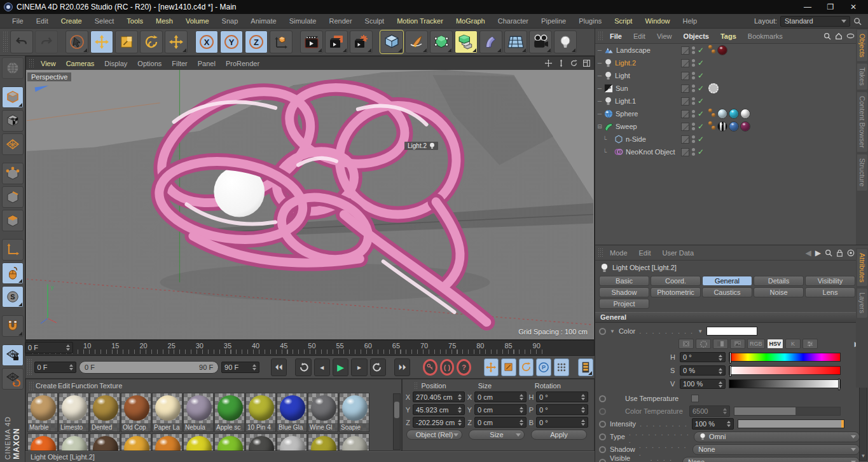 The image size is (868, 462). Describe the element at coordinates (619, 253) in the screenshot. I see `am-menu-mode: Mode` at that location.